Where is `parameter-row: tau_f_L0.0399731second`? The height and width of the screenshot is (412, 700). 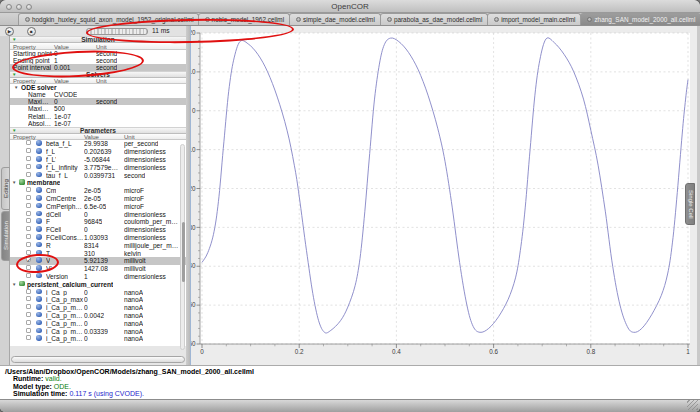 parameter-row: tau_f_L0.0399731second is located at coordinates (98, 176).